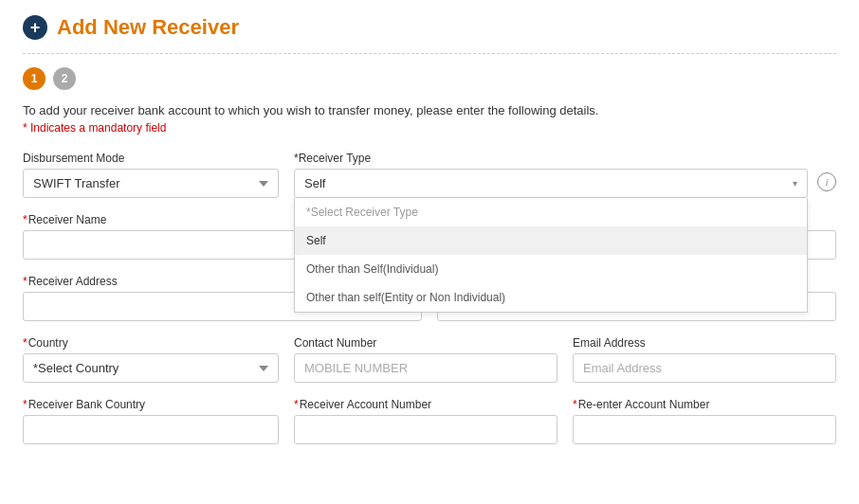 The image size is (859, 504). What do you see at coordinates (151, 343) in the screenshot?
I see `country-label: Country` at bounding box center [151, 343].